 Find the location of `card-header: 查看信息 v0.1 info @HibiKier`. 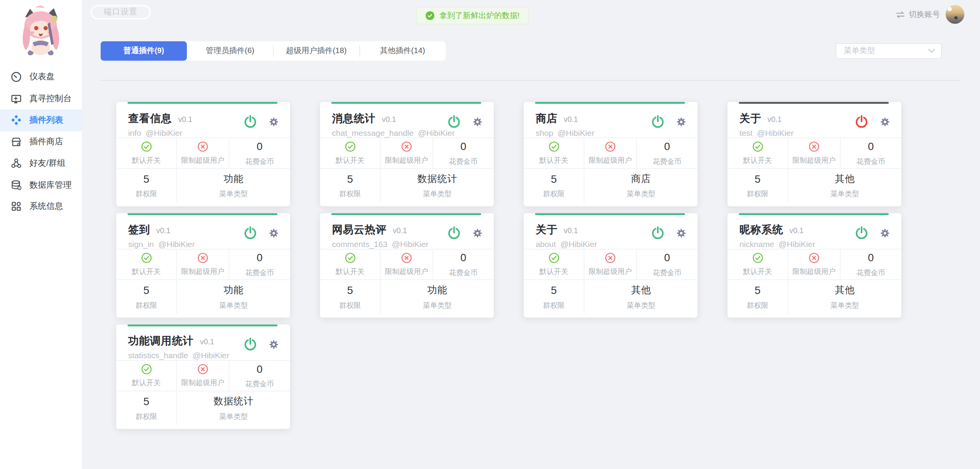

card-header: 查看信息 v0.1 info @HibiKier is located at coordinates (203, 120).